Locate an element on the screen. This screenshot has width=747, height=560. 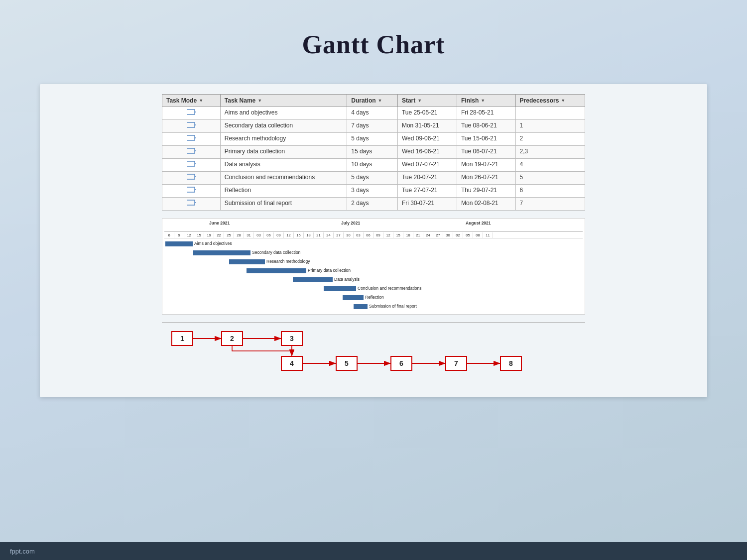
gantt-row: Submission of final report is located at coordinates (374, 307).